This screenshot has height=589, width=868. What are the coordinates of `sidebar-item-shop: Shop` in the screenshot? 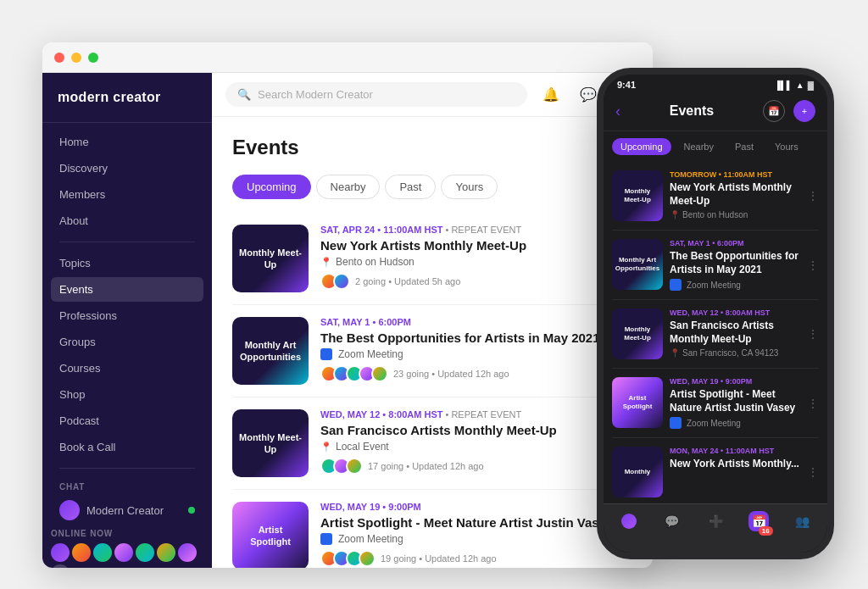 It's located at (127, 395).